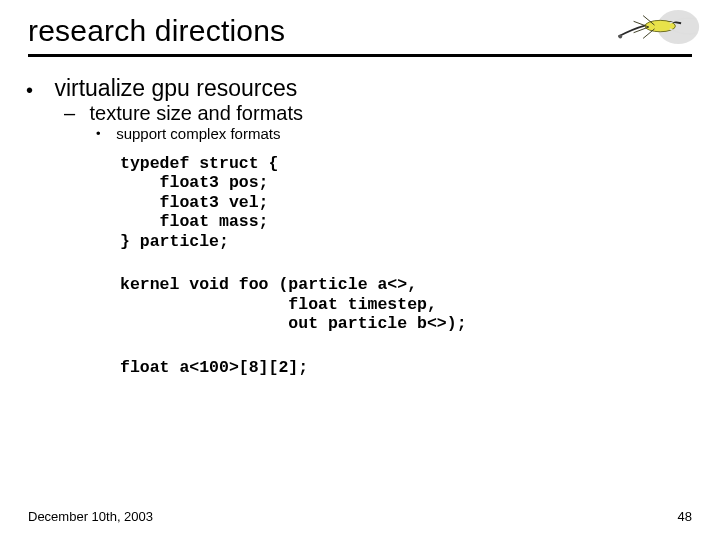 The image size is (720, 540). I want to click on code-block-2: kernel void foo (particle a<>, float tim…, so click(406, 304).